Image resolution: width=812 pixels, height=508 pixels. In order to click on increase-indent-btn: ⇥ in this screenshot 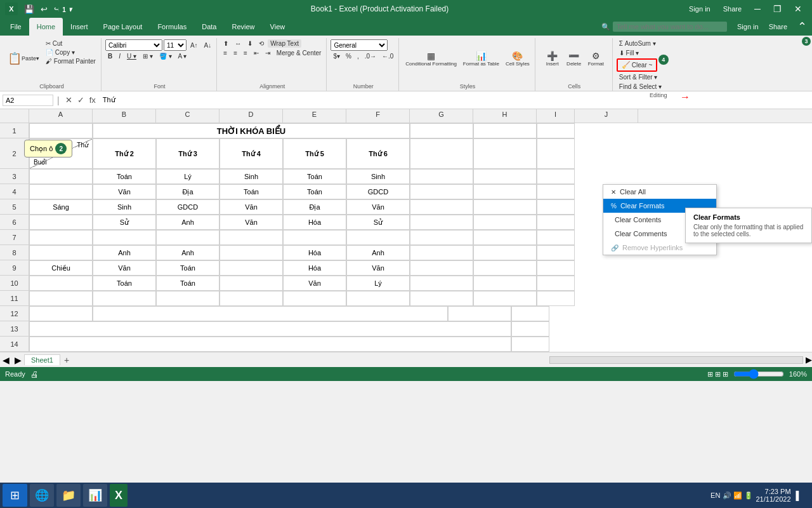, I will do `click(268, 53)`.